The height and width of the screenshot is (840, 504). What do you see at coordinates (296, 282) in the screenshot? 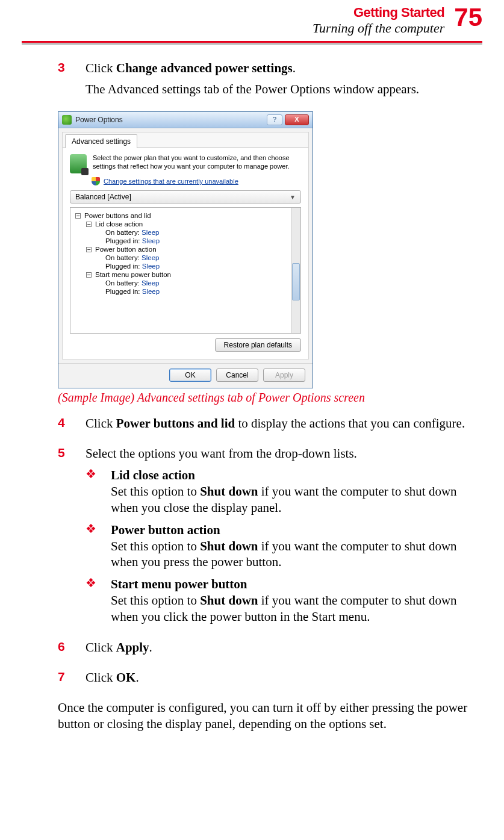
I see `scrollbar-thumb` at bounding box center [296, 282].